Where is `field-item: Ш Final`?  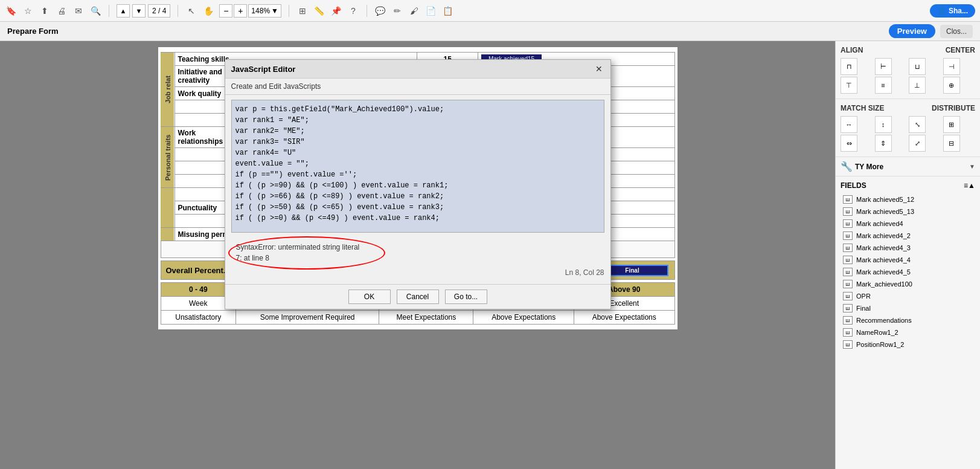
field-item: Ш Final is located at coordinates (908, 308).